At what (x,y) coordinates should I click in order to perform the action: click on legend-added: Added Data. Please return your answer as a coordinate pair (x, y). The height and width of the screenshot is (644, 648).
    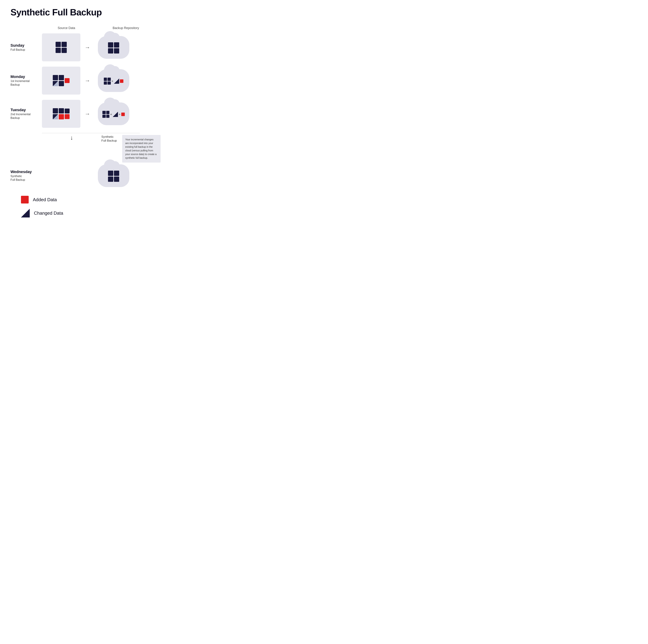
    Looking at the image, I should click on (101, 199).